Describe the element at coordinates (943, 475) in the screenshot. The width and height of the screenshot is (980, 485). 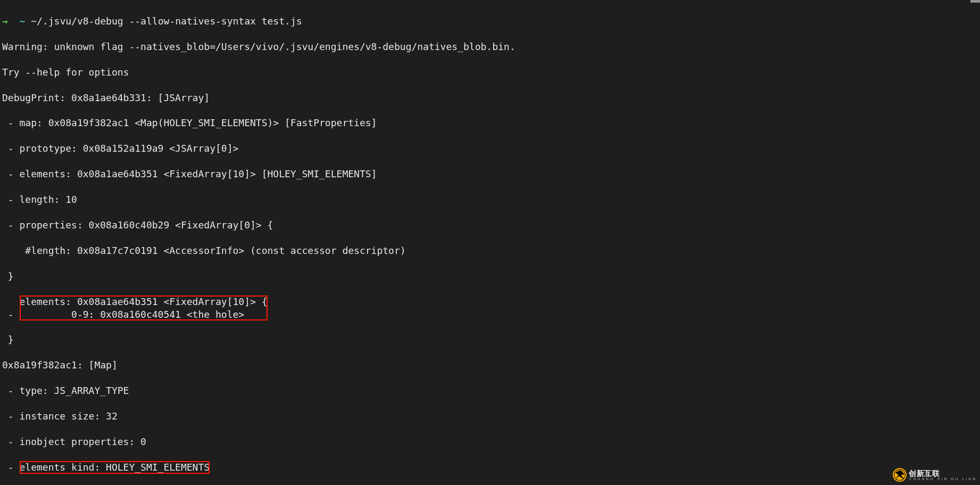
I see `watermark-text: 创新互联 CHUANG XIN HU LIAN` at that location.